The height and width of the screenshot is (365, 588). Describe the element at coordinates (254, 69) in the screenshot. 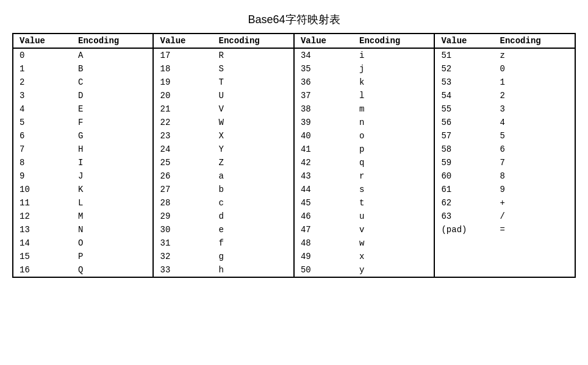

I see `cell-enc-s1-r1: S` at that location.